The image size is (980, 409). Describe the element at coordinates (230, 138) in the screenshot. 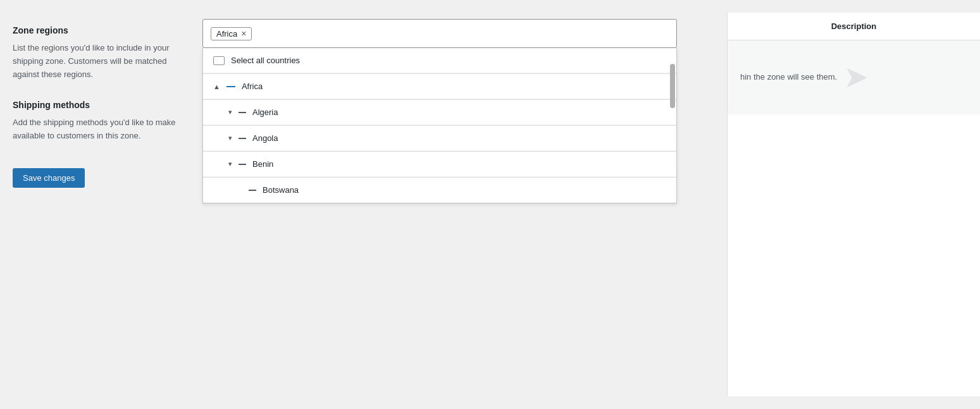

I see `angola-chevron-icon: ▾` at that location.